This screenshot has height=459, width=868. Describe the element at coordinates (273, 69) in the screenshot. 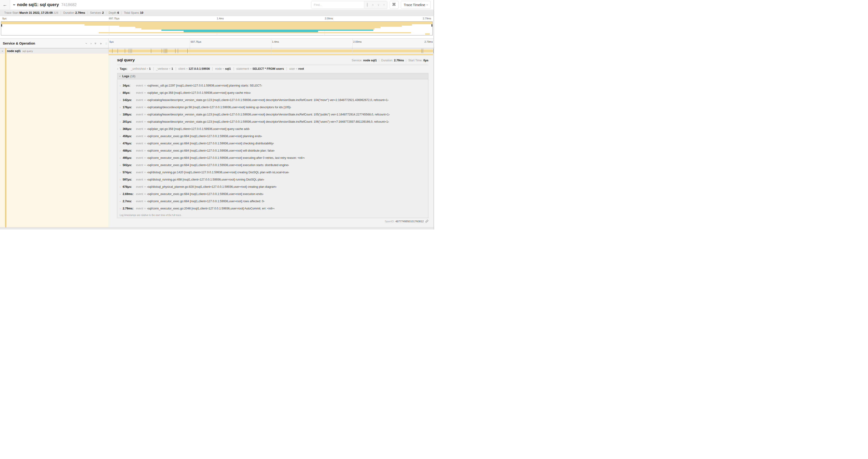

I see `tags-row: › Tags: _unfinished=1_verbose=1client=12…` at that location.